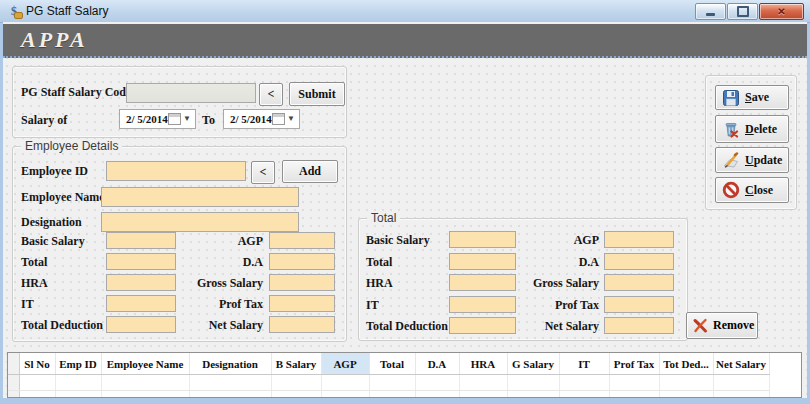 The height and width of the screenshot is (404, 810). What do you see at coordinates (639, 304) in the screenshot?
I see `total-prof-tax-input` at bounding box center [639, 304].